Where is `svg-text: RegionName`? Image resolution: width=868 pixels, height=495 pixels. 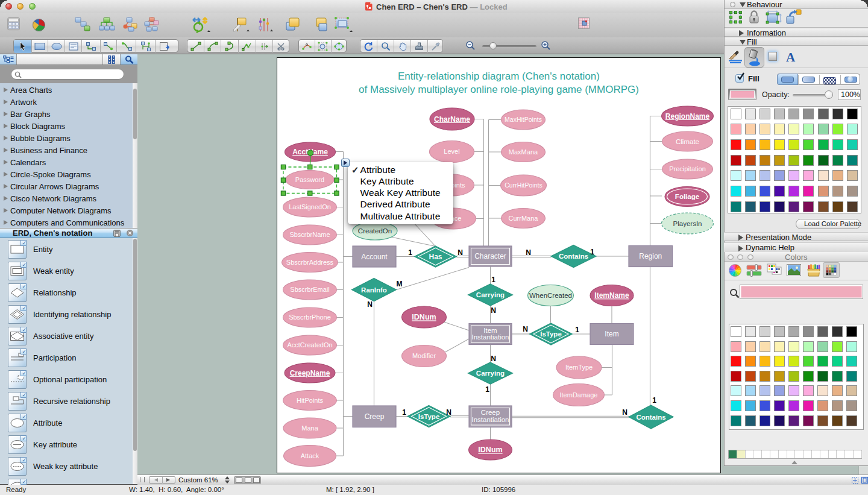 svg-text: RegionName is located at coordinates (687, 116).